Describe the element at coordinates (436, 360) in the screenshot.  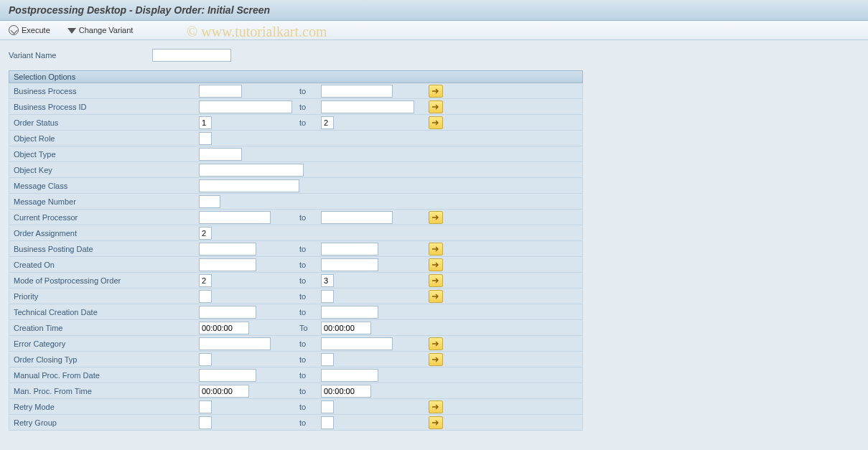
I see `order_closing_typ-multi-button` at that location.